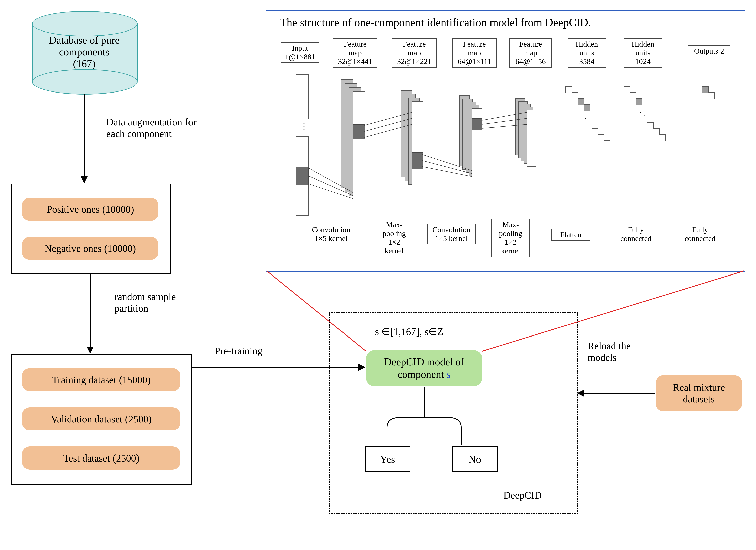  Describe the element at coordinates (84, 64) in the screenshot. I see `database-count: (167)` at that location.